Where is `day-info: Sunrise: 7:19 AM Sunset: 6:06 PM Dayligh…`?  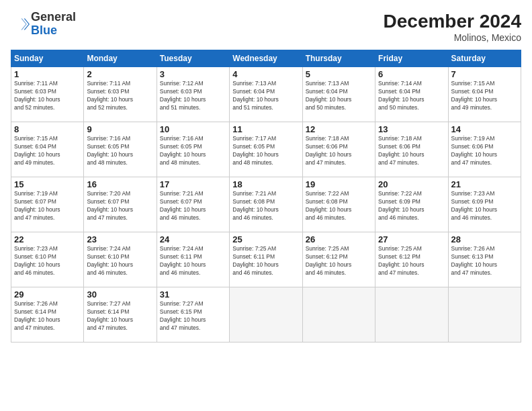
day-info: Sunrise: 7:19 AM Sunset: 6:06 PM Dayligh… is located at coordinates (485, 151).